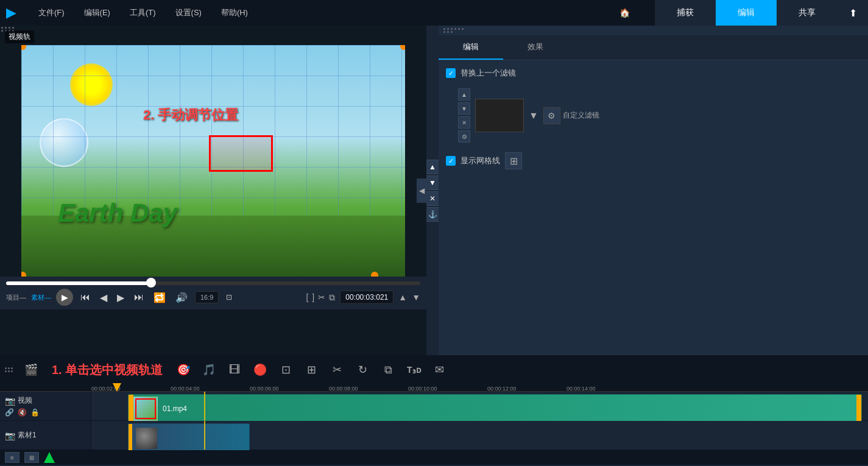 The image size is (868, 466). I want to click on nav-close-button: ✕, so click(432, 199).